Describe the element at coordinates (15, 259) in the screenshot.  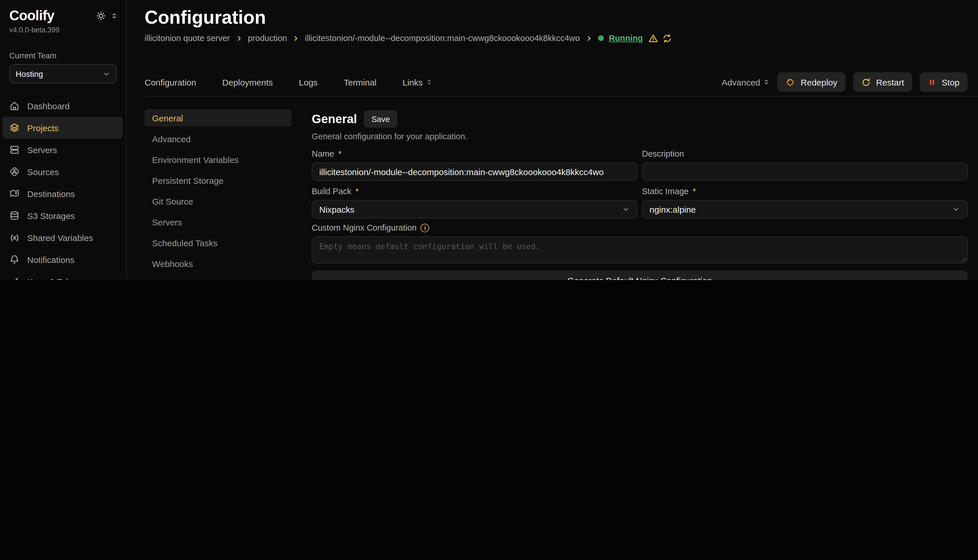
I see `bell-icon` at that location.